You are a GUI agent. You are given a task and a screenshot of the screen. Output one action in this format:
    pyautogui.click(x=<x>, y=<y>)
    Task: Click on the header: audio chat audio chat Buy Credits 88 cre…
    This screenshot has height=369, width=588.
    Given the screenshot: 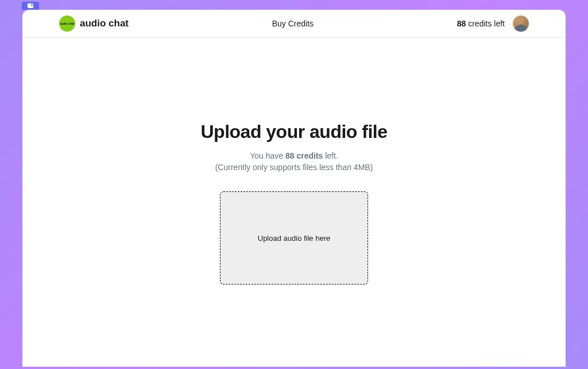 What is the action you would take?
    pyautogui.click(x=294, y=24)
    